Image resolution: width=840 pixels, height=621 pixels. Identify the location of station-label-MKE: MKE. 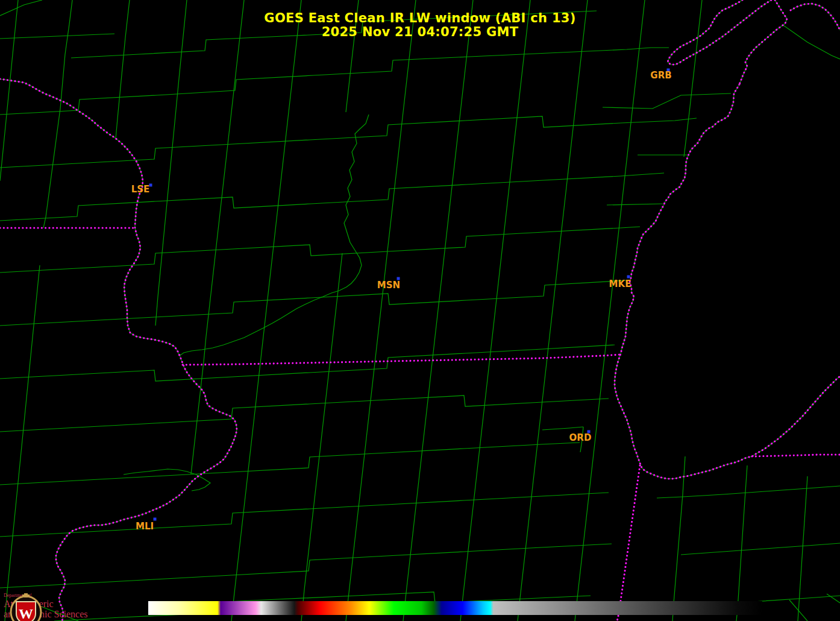
(621, 284).